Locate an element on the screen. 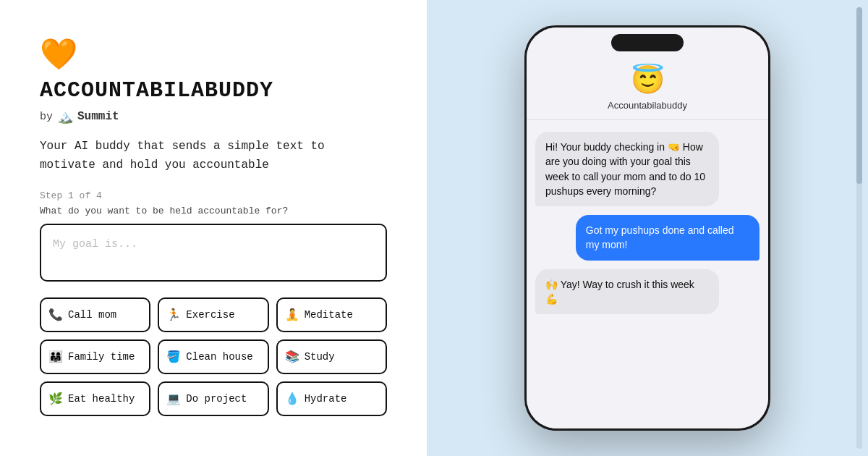  suggestion-do-project: 💻 Do project is located at coordinates (213, 399).